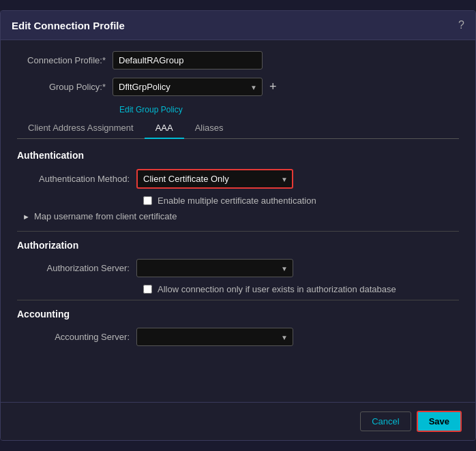  What do you see at coordinates (238, 314) in the screenshot?
I see `accounting-section-title: Accounting` at bounding box center [238, 314].